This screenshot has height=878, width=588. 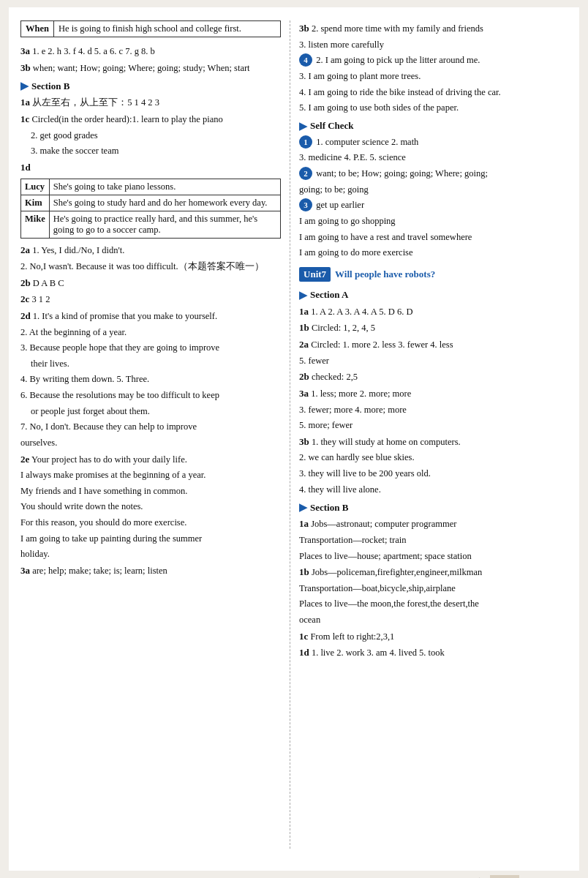 I want to click on u7-section-b-title: ▶ Section B, so click(x=433, y=508).